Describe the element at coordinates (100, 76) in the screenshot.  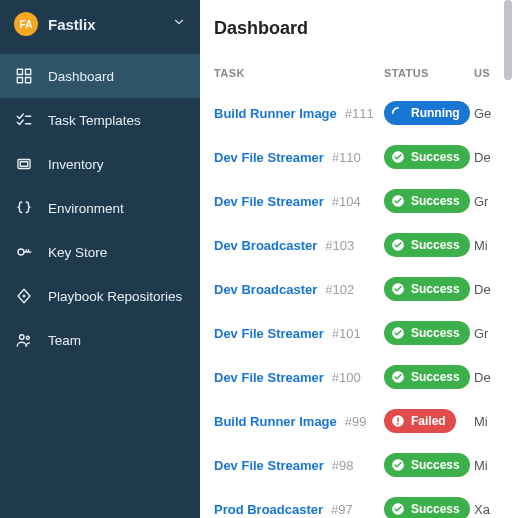
I see `sidebar-item-dashboard: Dashboard` at that location.